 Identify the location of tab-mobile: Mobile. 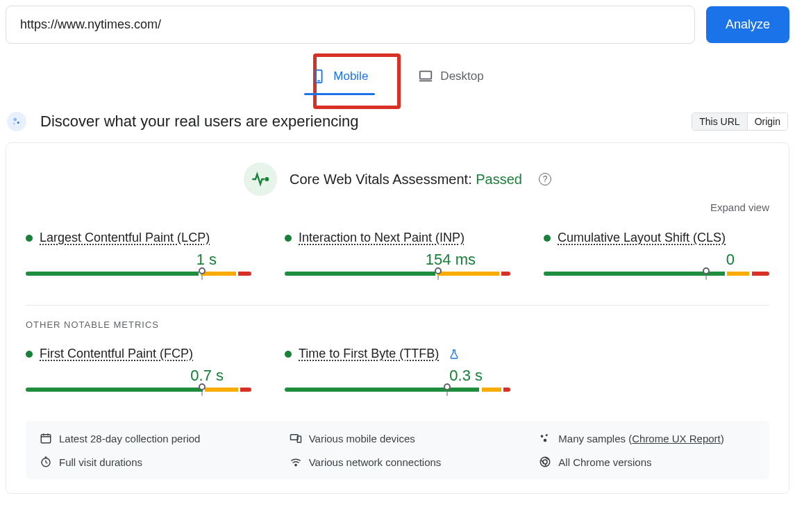
(340, 78).